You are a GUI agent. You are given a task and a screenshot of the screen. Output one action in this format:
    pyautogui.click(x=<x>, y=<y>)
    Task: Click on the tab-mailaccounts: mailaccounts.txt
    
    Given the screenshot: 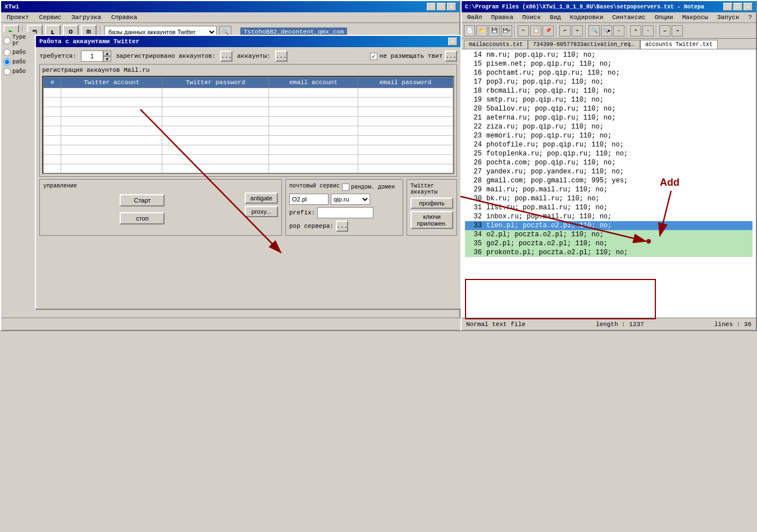 What is the action you would take?
    pyautogui.click(x=496, y=44)
    